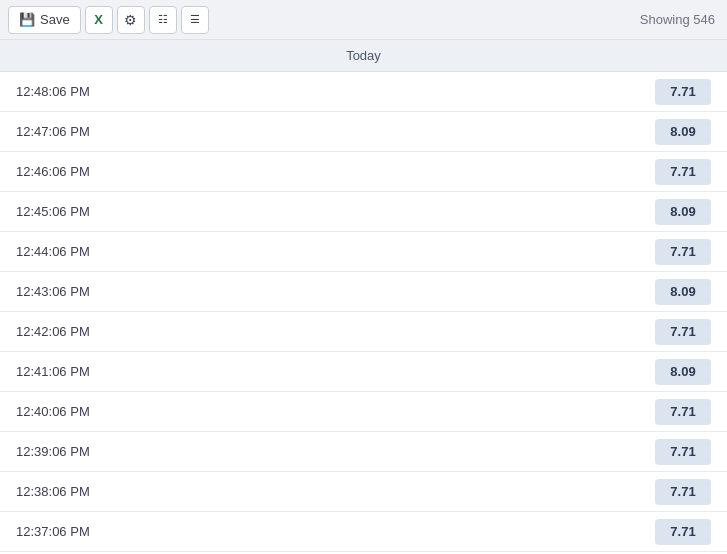 This screenshot has height=554, width=727. Describe the element at coordinates (364, 492) in the screenshot. I see `table-row: 12:38:06 PM7.71` at that location.